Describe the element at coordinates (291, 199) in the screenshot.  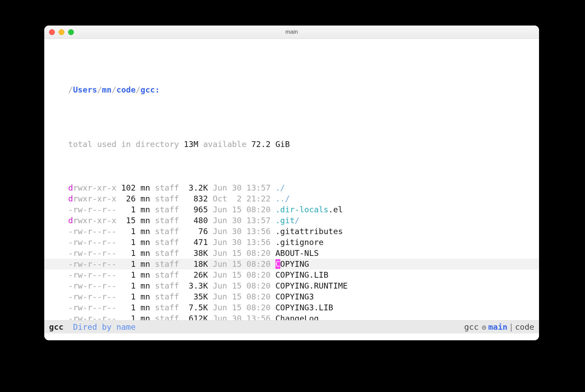
I see `dired-entry: drwxr-xr-x 26 mn staff 832 Oct 2 21:22 .…` at that location.